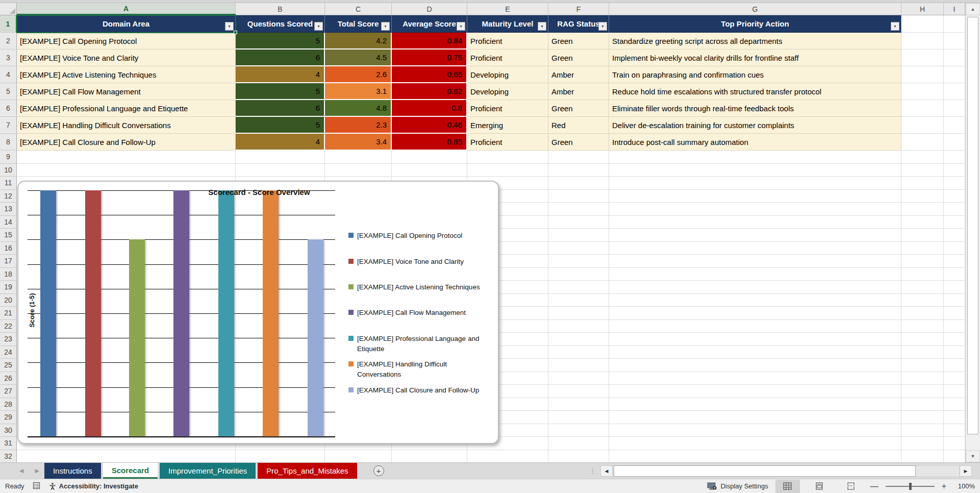 Image resolution: width=980 pixels, height=493 pixels. I want to click on cell-E4: Developing, so click(508, 75).